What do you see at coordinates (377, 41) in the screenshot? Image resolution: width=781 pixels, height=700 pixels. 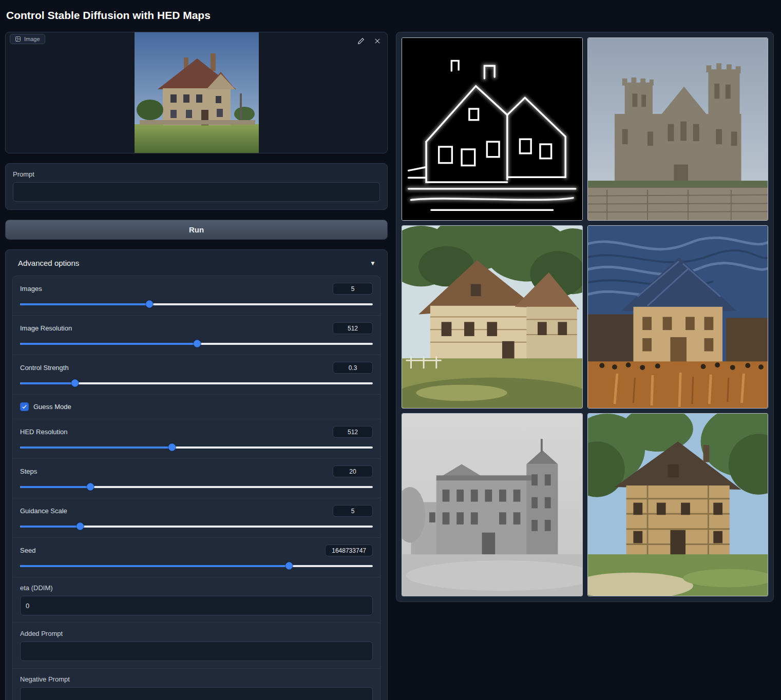 I see `clear-image-button` at bounding box center [377, 41].